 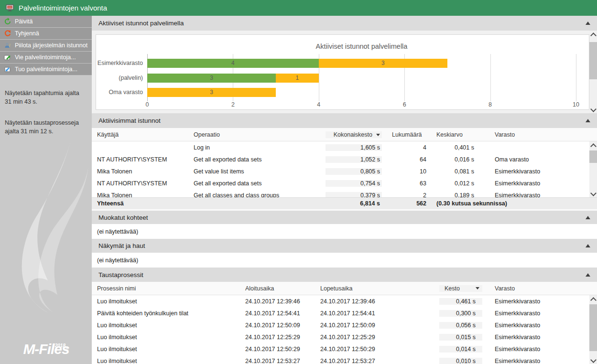 I want to click on export-server-activity-button: Vie palvelintoimintoja..., so click(x=46, y=57).